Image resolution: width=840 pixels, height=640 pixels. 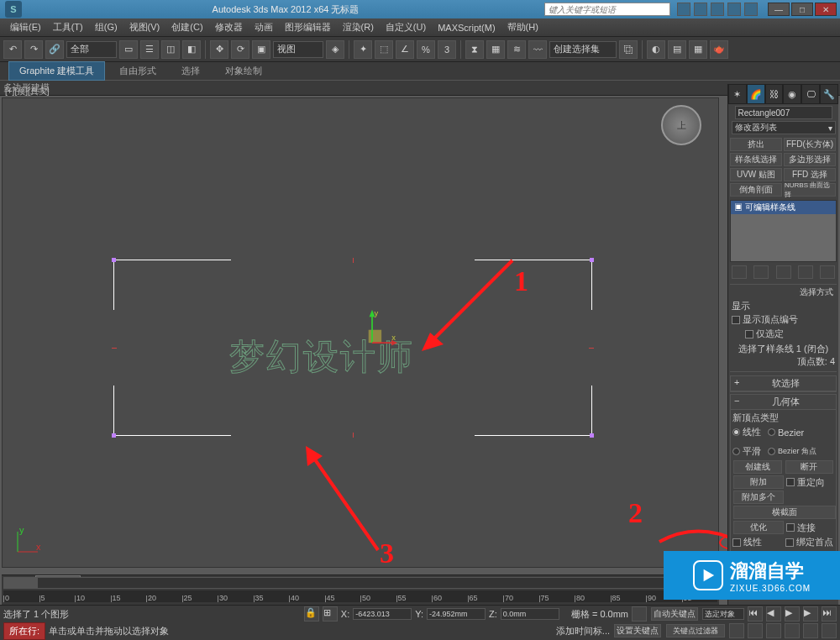 What do you see at coordinates (759, 527) in the screenshot?
I see `optimize-button: 优化` at bounding box center [759, 527].